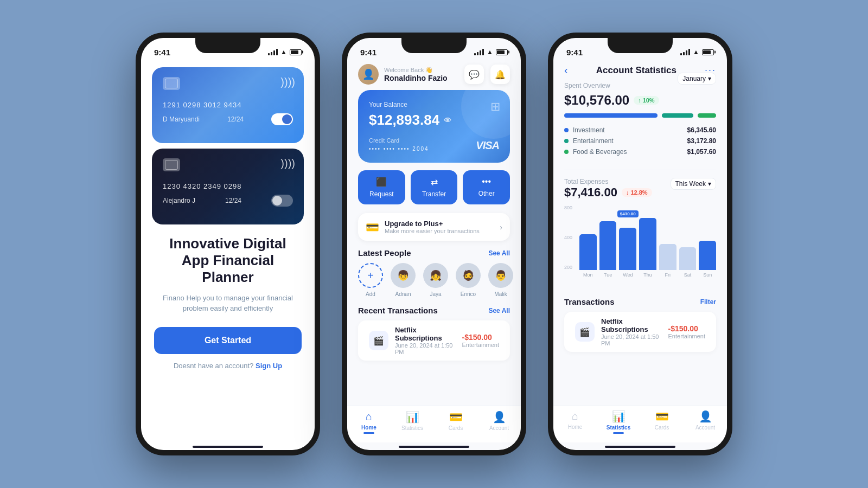  Describe the element at coordinates (179, 201) in the screenshot. I see `card-name-dark: Alejandro J` at that location.